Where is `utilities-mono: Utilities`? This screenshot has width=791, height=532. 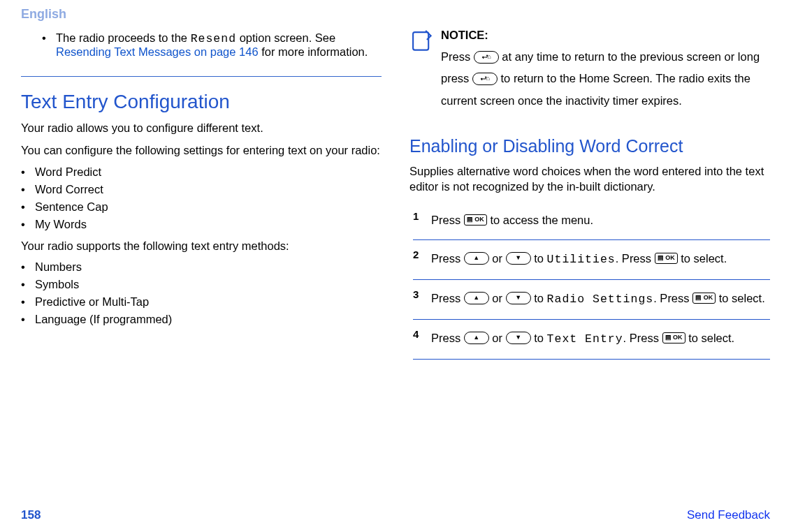
utilities-mono: Utilities is located at coordinates (581, 260).